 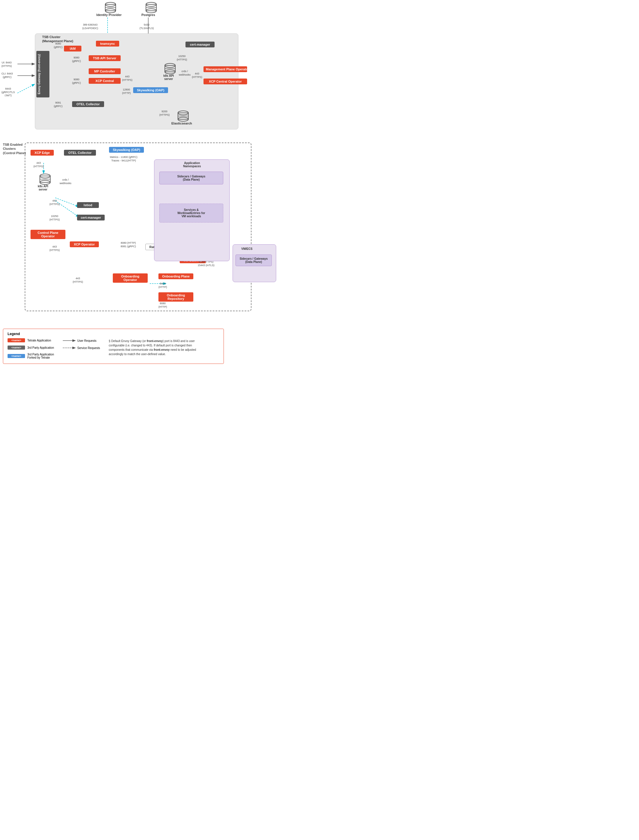 What do you see at coordinates (197, 75) in the screenshot?
I see `mgmt-operator-port: 443(HTTPS)` at bounding box center [197, 75].